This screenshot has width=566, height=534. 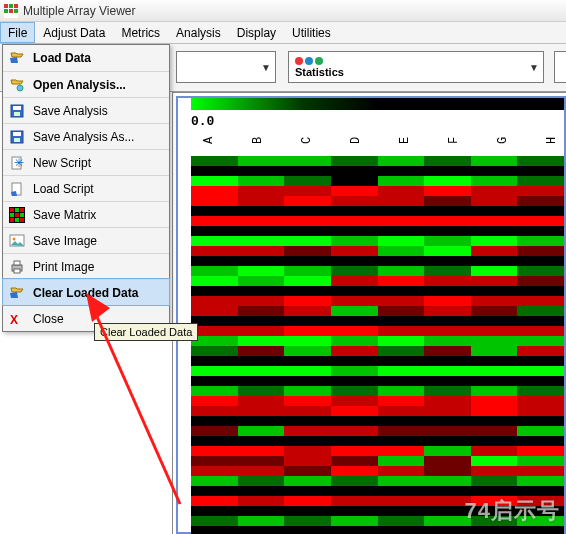 I want to click on menu-item-label: Load Script, so click(x=64, y=189).